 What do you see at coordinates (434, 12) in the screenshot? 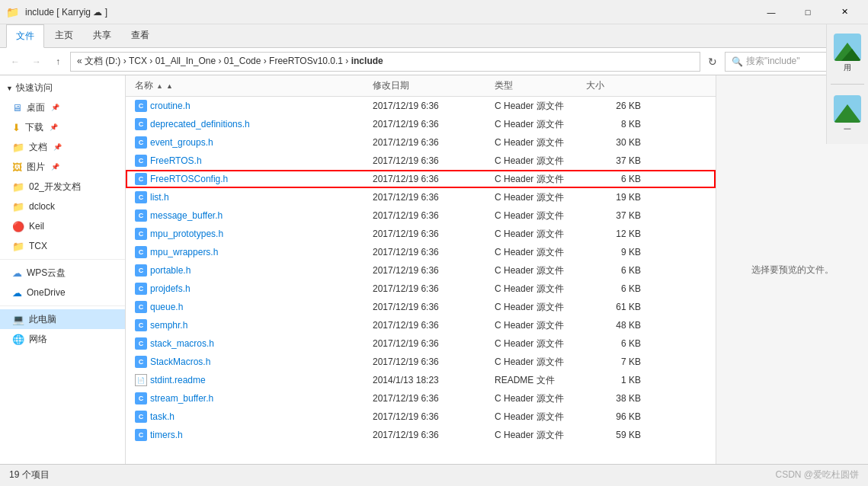
I see `title-bar: 📁 include [ Karryig ☁ ] — □ ✕` at bounding box center [434, 12].